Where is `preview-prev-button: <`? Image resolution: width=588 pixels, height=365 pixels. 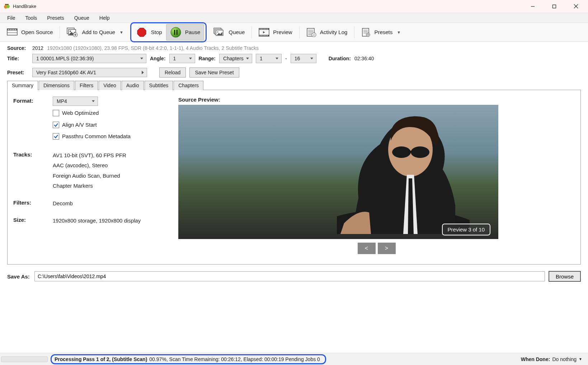
preview-prev-button: < is located at coordinates (367, 248).